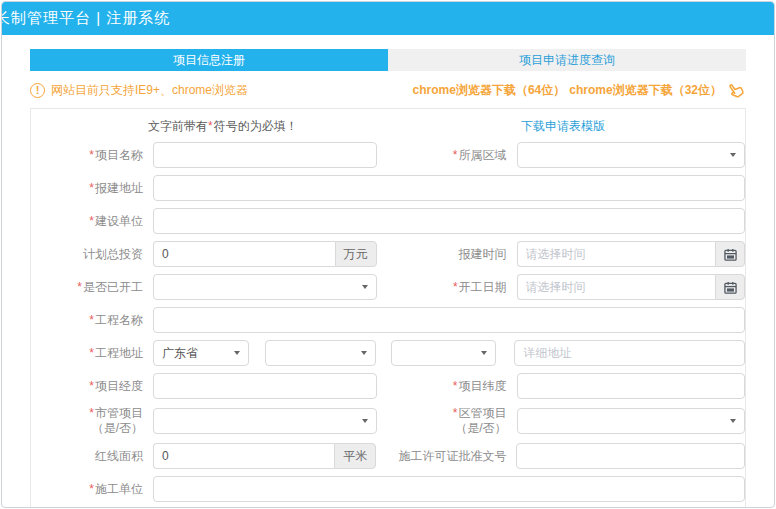 This screenshot has height=509, width=776. I want to click on red-line-area-label: 红线面积, so click(92, 456).